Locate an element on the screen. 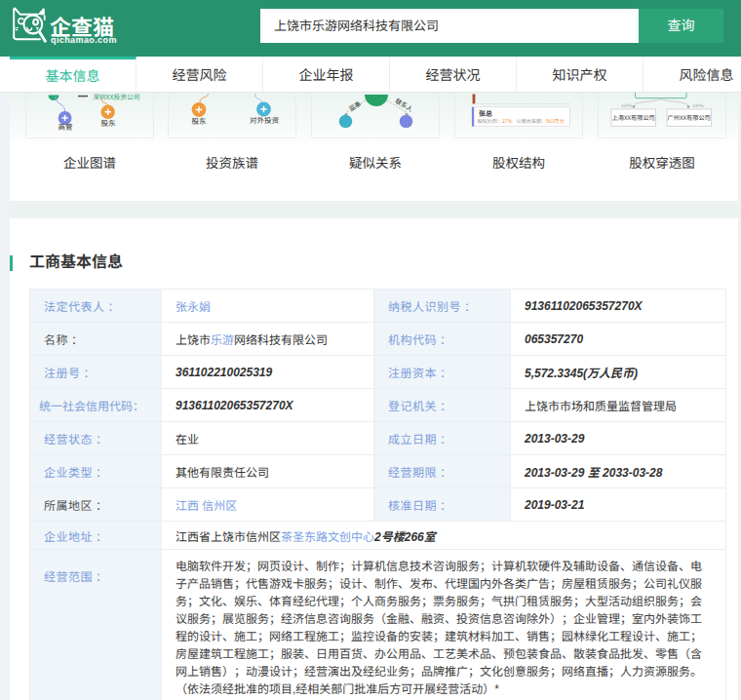  svg-text: 股权比例：27%认缴出资额：563万元 is located at coordinates (521, 121).